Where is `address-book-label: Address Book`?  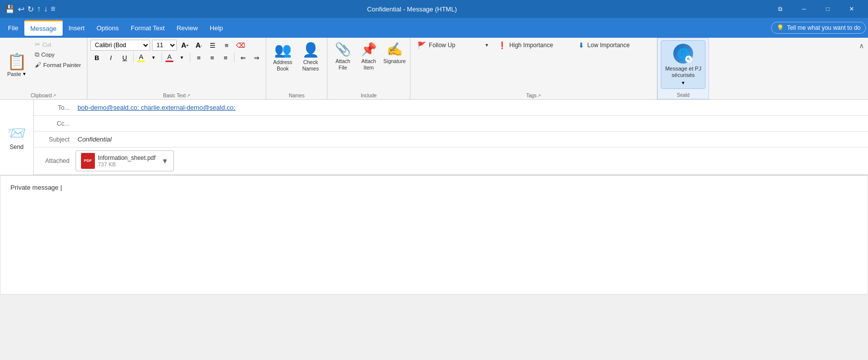
address-book-label: Address Book is located at coordinates (283, 66).